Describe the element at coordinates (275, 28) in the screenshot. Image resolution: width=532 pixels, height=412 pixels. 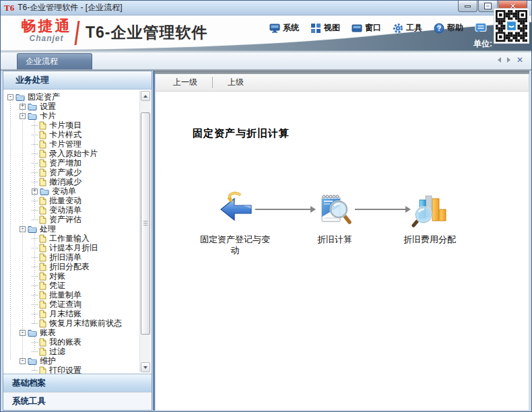
I see `monitor-icon` at that location.